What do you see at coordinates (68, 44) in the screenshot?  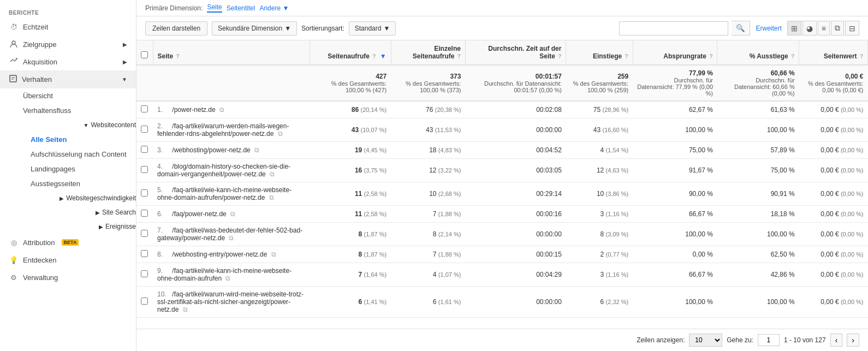 I see `sidebar-item-zielgruppe: Zielgruppe ▶` at bounding box center [68, 44].